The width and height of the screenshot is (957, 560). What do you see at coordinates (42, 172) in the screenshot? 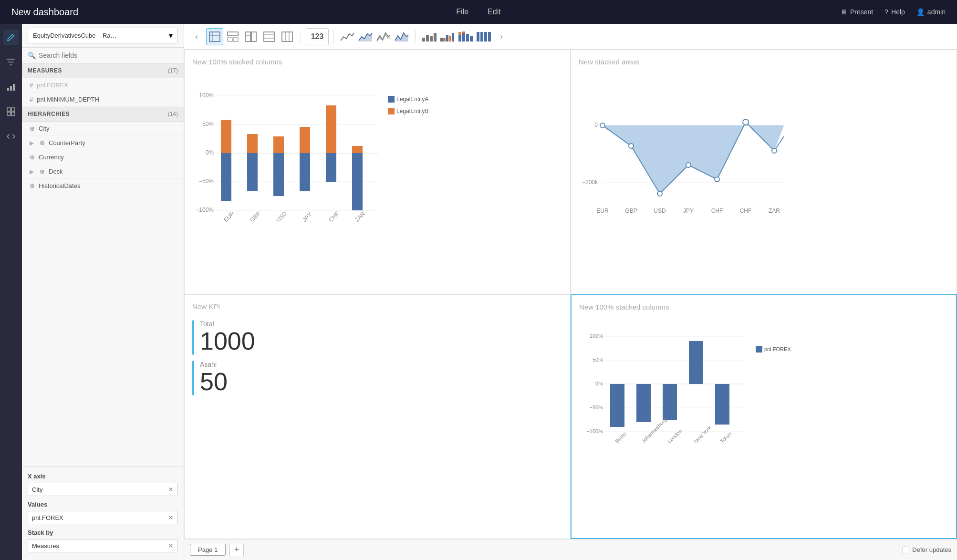
I see `hierarchy-icon-4: ⊕` at bounding box center [42, 172].